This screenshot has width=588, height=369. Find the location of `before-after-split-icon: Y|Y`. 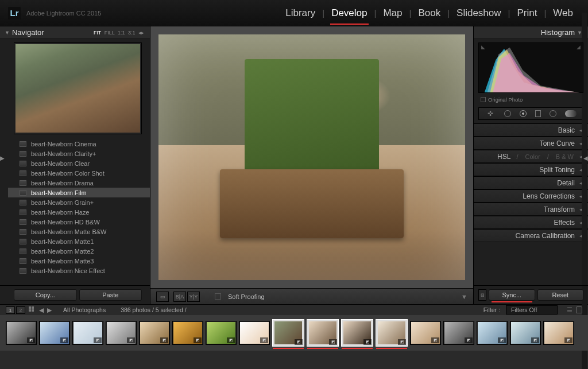

before-after-split-icon: Y|Y is located at coordinates (194, 297).